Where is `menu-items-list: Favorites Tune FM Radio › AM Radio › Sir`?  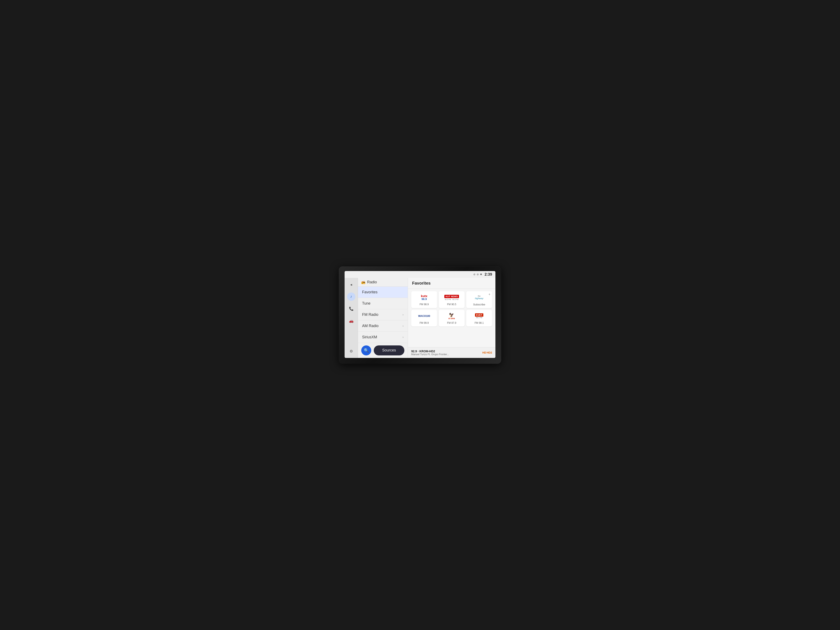
menu-items-list: Favorites Tune FM Radio › AM Radio › Sir is located at coordinates (383, 315).